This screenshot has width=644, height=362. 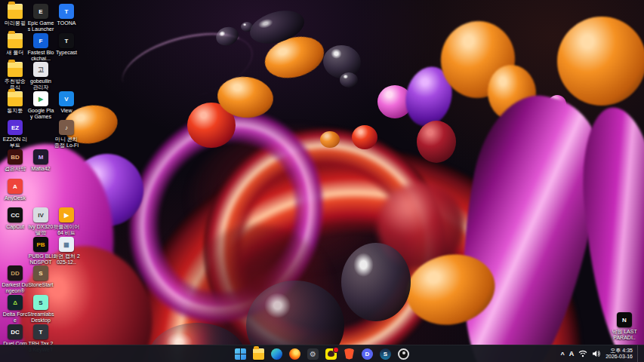 I want to click on desktop-icon-새-폴더: 새 폴더, so click(x=15, y=44).